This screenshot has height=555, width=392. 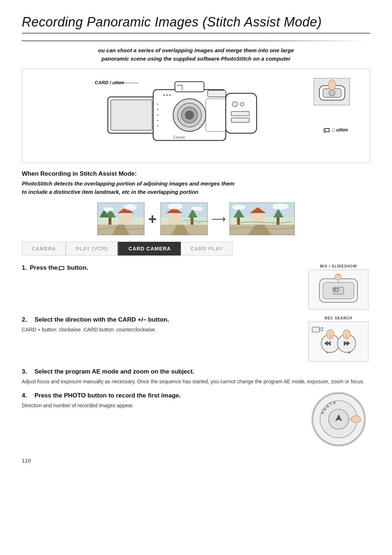 I want to click on page-title: Recording Panoramic Images (Stitch Assis…, so click(x=196, y=24).